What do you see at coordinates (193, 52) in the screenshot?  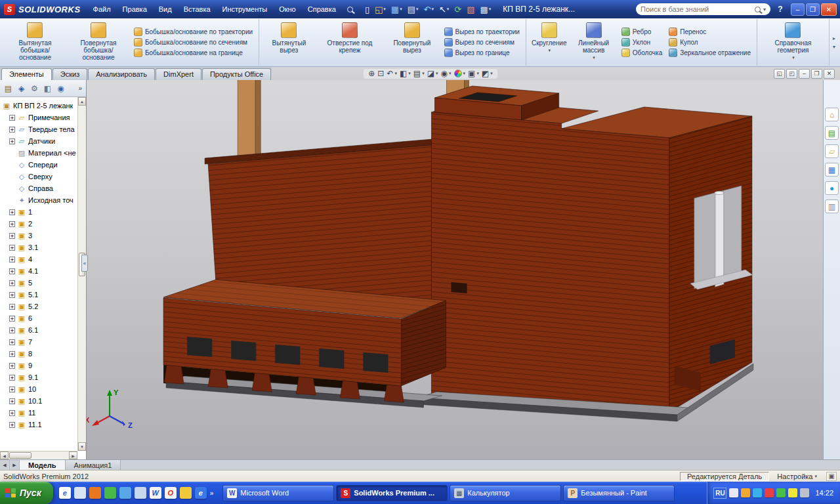 I see `boundary-boss-base-button: Бобышка/основание на границе` at bounding box center [193, 52].